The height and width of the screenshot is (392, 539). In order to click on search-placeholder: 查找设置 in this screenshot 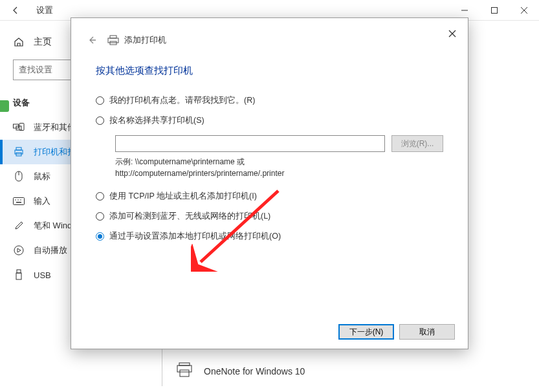, I will do `click(36, 70)`.